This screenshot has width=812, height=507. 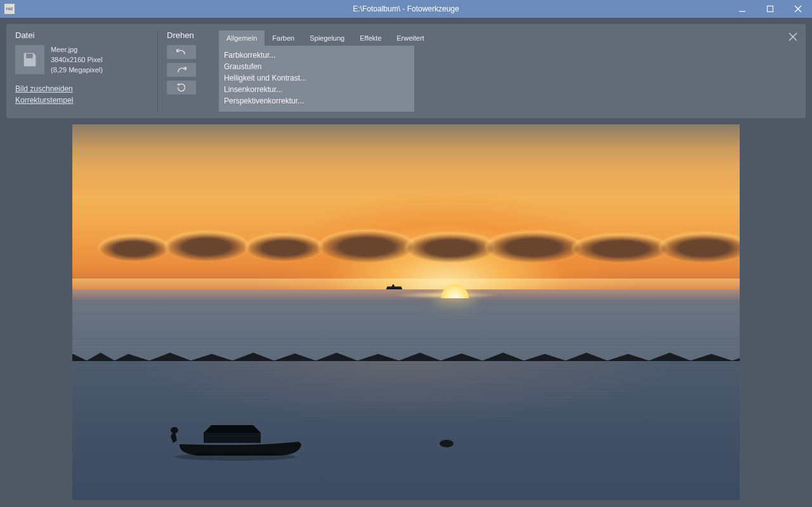 What do you see at coordinates (77, 60) in the screenshot?
I see `file-meta: Meer.jpg 3840x2160 Pixel (8,29 Megapixel…` at bounding box center [77, 60].